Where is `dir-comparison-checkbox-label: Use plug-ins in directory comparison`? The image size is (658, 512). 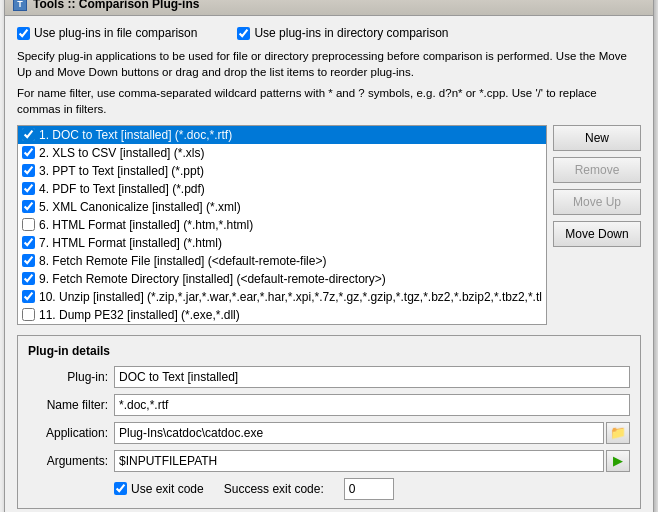
dir-comparison-checkbox-label: Use plug-ins in directory comparison is located at coordinates (342, 33).